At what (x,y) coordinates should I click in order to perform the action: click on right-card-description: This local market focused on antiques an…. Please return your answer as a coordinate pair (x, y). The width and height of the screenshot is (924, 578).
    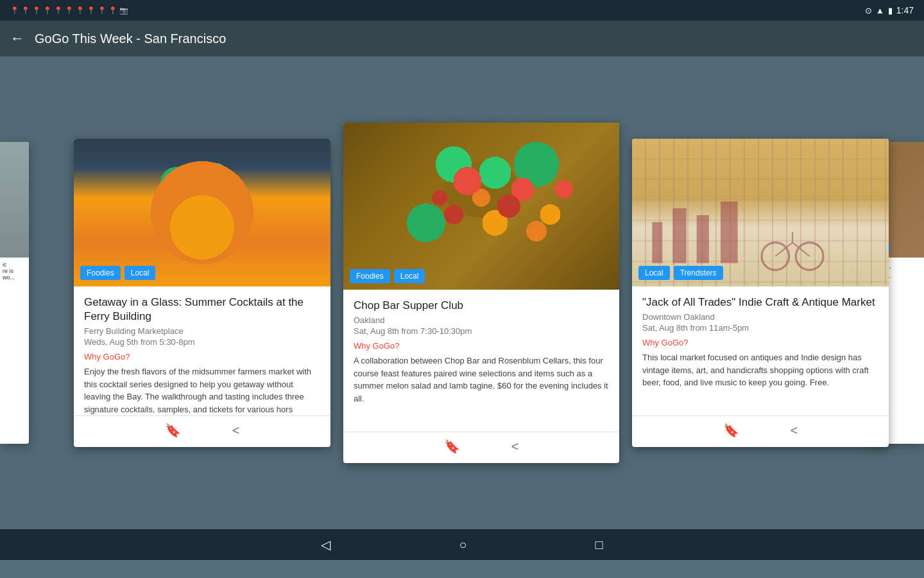
    Looking at the image, I should click on (760, 370).